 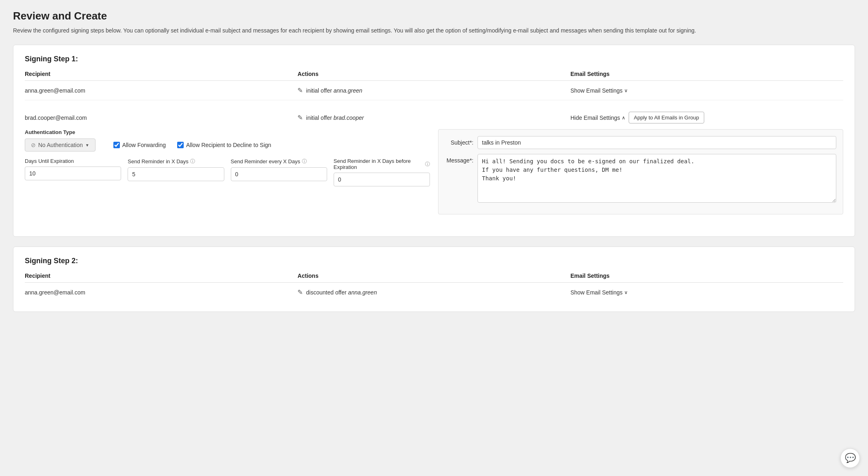 What do you see at coordinates (33, 145) in the screenshot?
I see `no-auth-icon: ⊘` at bounding box center [33, 145].